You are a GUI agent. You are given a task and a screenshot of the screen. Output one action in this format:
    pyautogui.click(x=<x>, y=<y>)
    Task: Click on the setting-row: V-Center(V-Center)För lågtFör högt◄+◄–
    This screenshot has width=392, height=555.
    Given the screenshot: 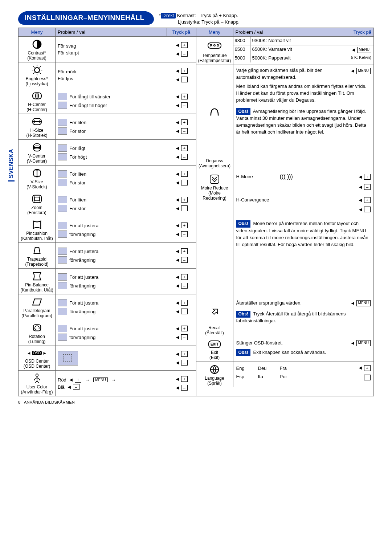 What is the action you would take?
    pyautogui.click(x=107, y=152)
    